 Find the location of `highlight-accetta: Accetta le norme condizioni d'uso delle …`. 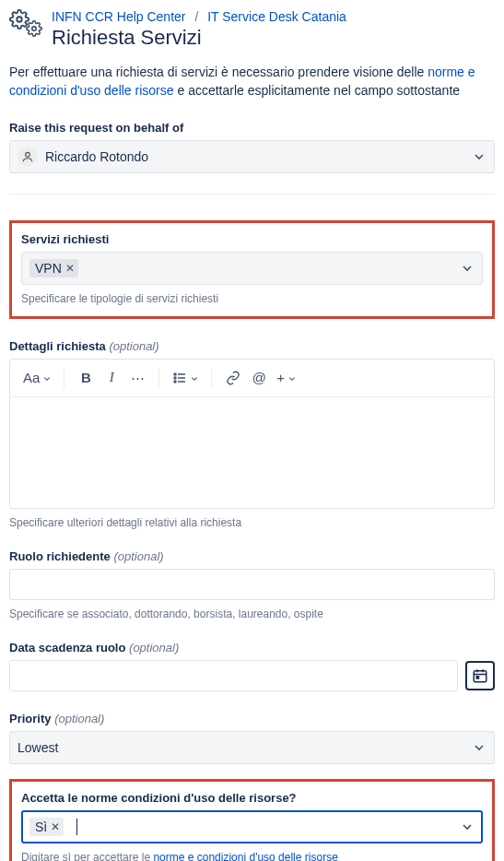

highlight-accetta: Accetta le norme condizioni d'uso delle … is located at coordinates (252, 820).